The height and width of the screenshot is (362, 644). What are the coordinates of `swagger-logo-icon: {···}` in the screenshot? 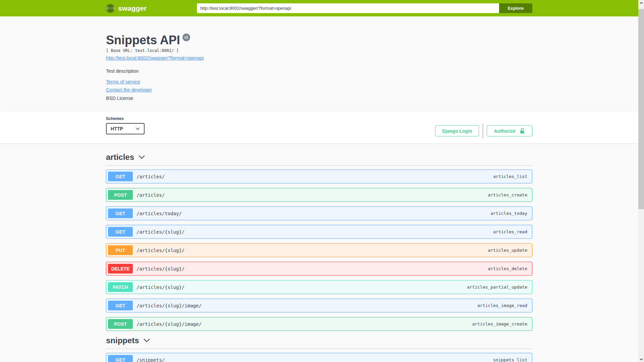 It's located at (110, 8).